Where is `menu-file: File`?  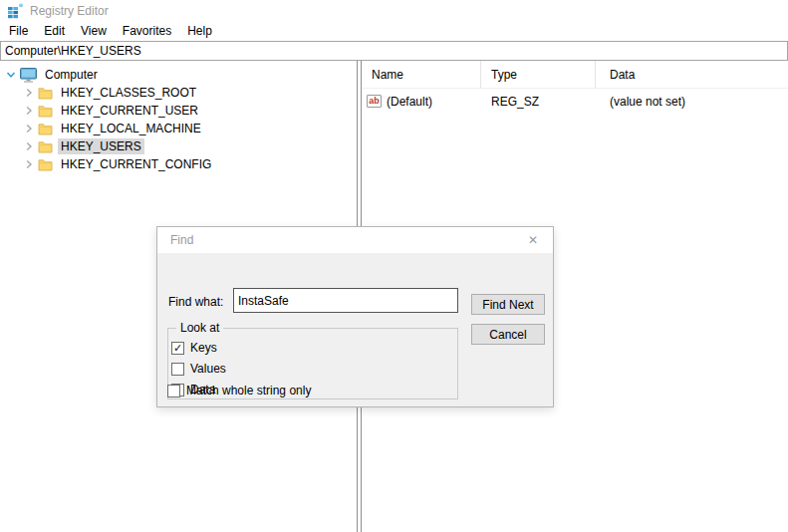 menu-file: File is located at coordinates (18, 32).